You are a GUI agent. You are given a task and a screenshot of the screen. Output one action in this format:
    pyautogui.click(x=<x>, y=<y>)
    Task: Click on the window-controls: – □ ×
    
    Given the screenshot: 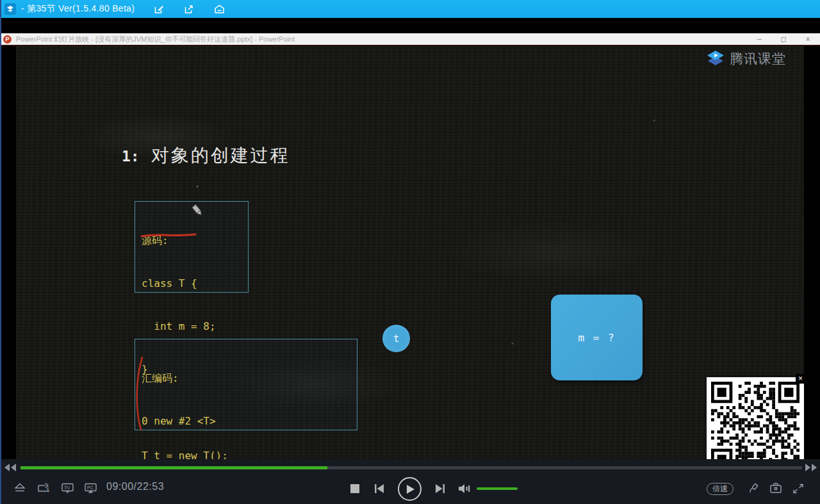 What is the action you would take?
    pyautogui.click(x=783, y=39)
    